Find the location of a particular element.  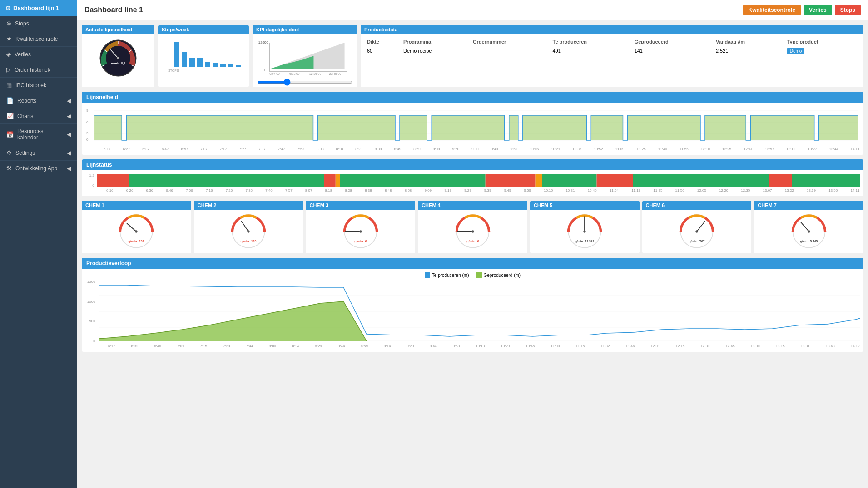

col-type: Type product is located at coordinates (822, 42).